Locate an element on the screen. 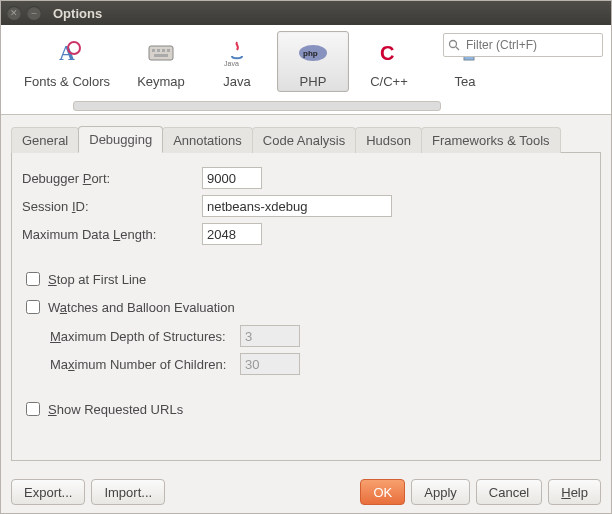  sub-tabs: General Debugging Annotations Code Analy… is located at coordinates (306, 139).